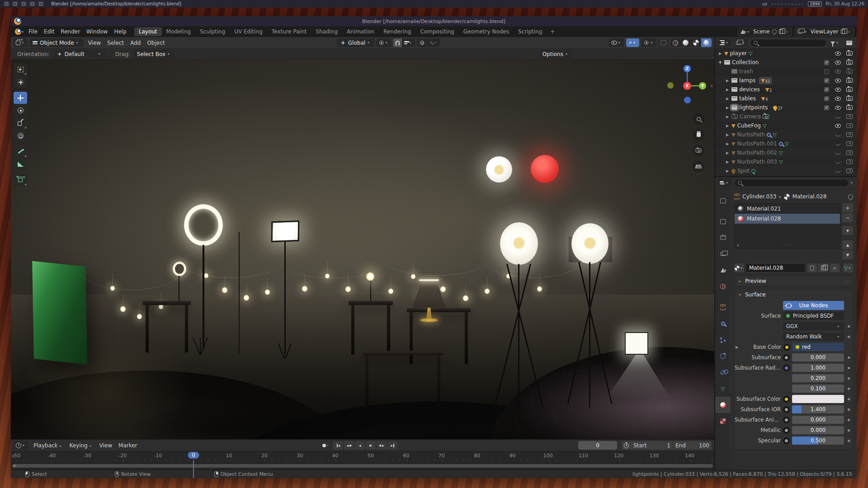 The width and height of the screenshot is (868, 488). Describe the element at coordinates (530, 32) in the screenshot. I see `workspace-tab-scripting: Scripting` at that location.